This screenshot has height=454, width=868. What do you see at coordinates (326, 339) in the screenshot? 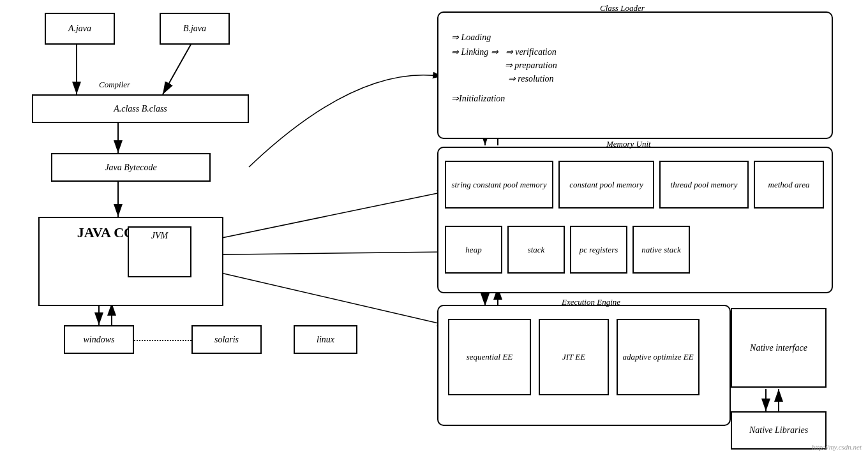
I see `linux-box: linux` at bounding box center [326, 339].